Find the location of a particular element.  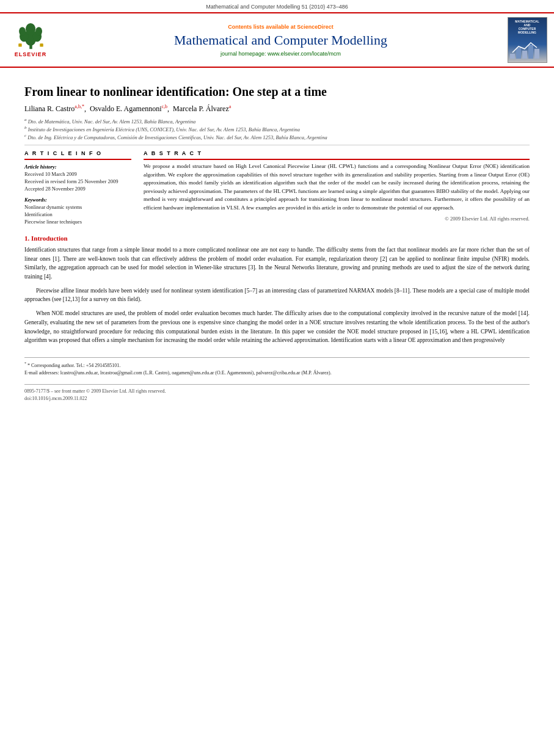

homepage-url: www.elsevier.com/locate/mcm is located at coordinates (304, 54).